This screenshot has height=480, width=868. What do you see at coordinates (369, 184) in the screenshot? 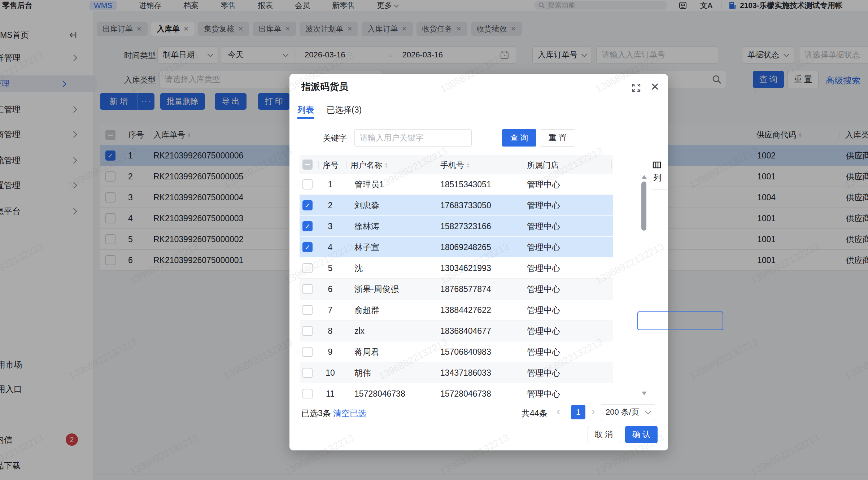
I see `picker-name: 管理员1` at bounding box center [369, 184].